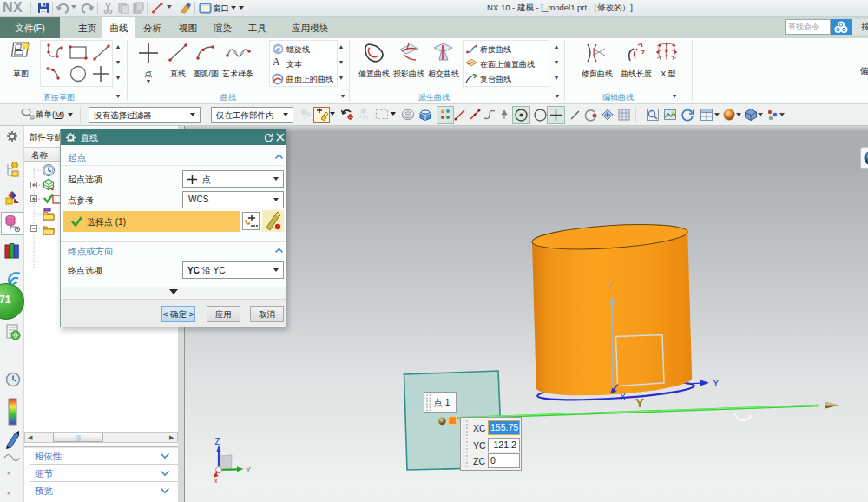 The image size is (868, 502). What do you see at coordinates (216, 481) in the screenshot?
I see `svg-text: x` at bounding box center [216, 481].